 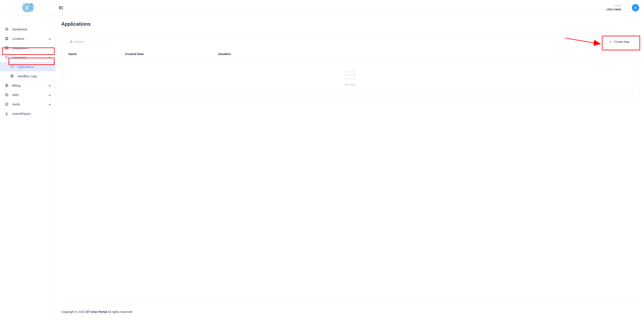 What do you see at coordinates (12, 67) in the screenshot?
I see `cloud-icon` at bounding box center [12, 67].